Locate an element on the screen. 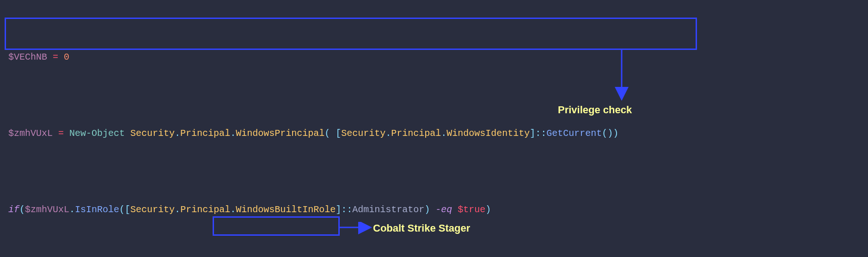 The image size is (868, 257). annotation-privilege-check: Privilege check is located at coordinates (595, 110).